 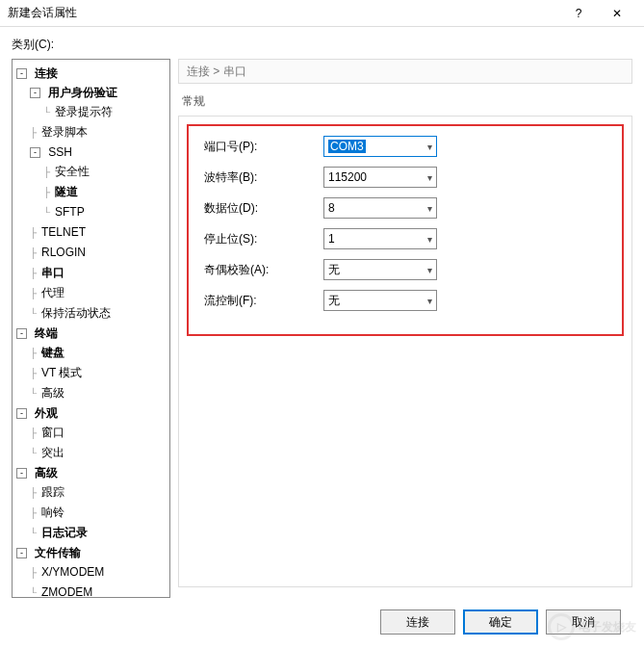 I want to click on tree-item-appearance: 外观, so click(x=46, y=413).